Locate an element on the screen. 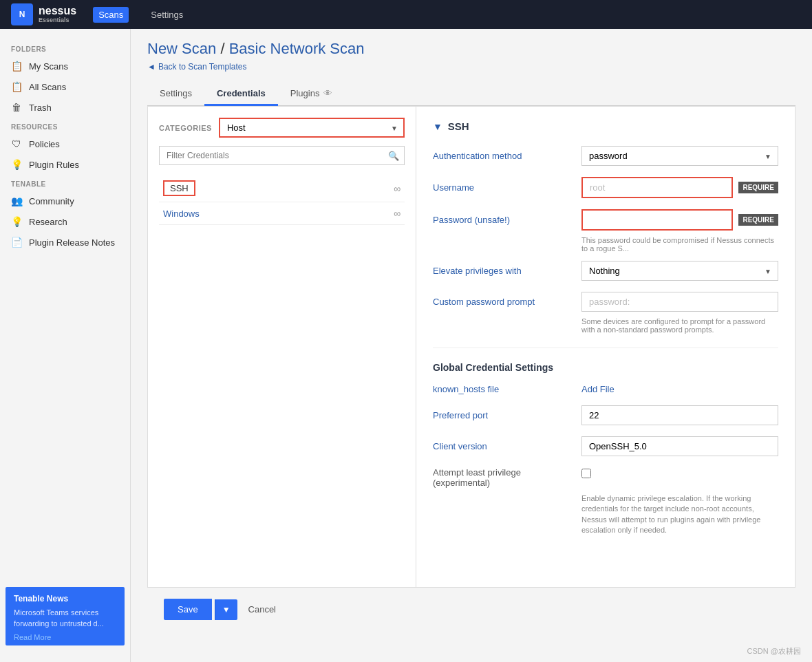 The width and height of the screenshot is (812, 662). attempt-privilege-label: Attempt least privilege (experimental) is located at coordinates (502, 478).